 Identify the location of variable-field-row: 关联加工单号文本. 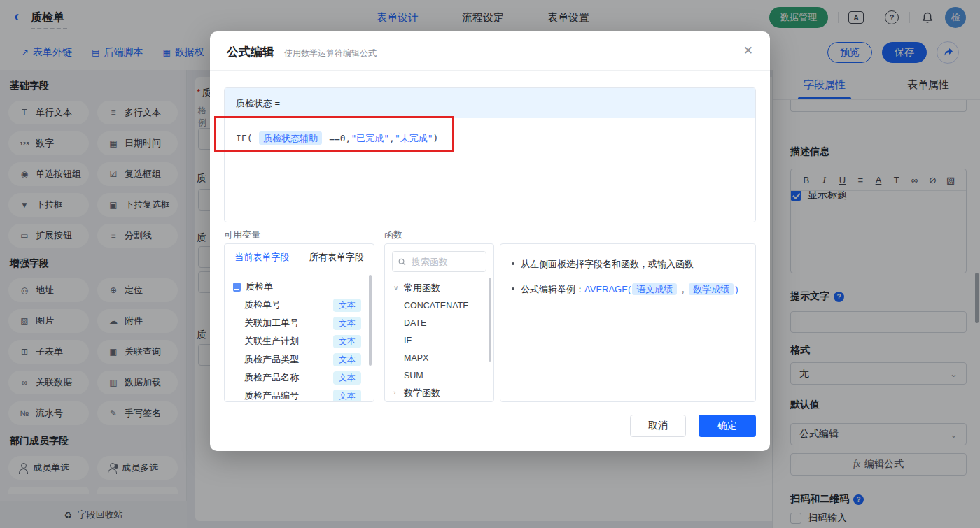
(300, 323).